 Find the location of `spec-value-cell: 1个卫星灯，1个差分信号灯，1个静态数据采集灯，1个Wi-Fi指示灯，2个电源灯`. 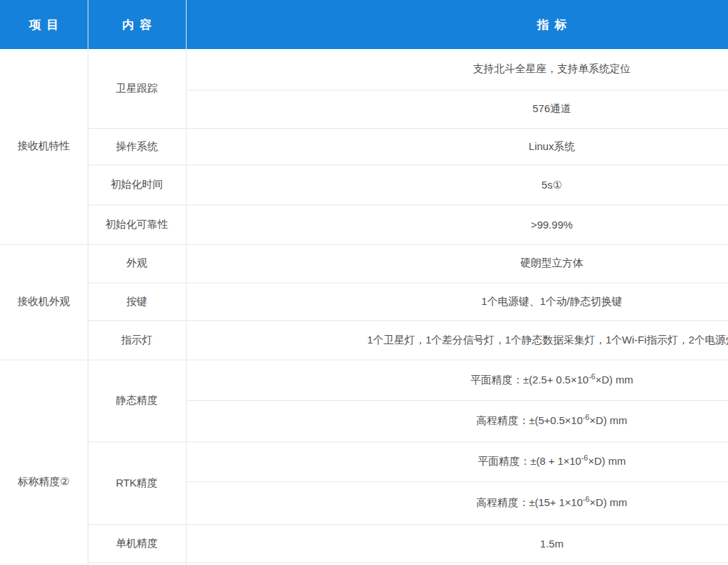

spec-value-cell: 1个卫星灯，1个差分信号灯，1个静态数据采集灯，1个Wi-Fi指示灯，2个电源灯 is located at coordinates (457, 340).